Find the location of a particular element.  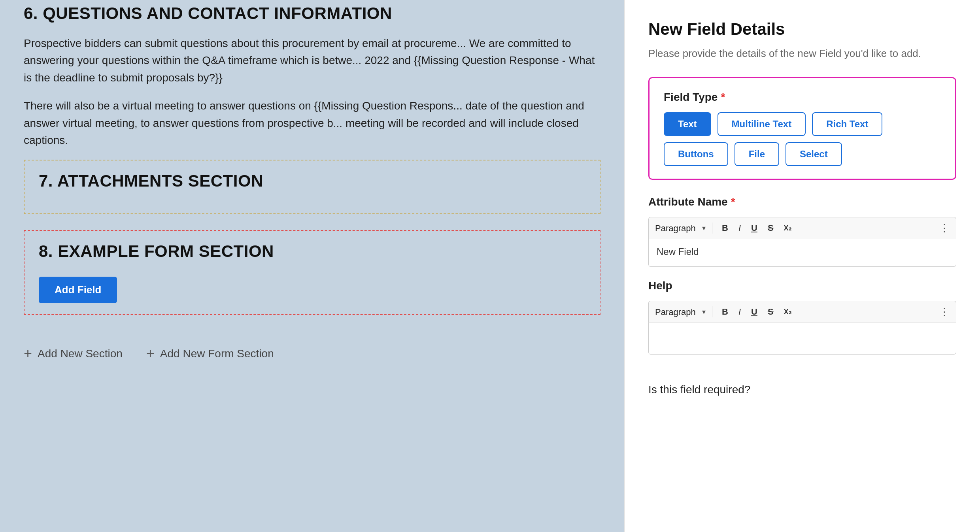

attribute-name-italic-button: I is located at coordinates (740, 228).